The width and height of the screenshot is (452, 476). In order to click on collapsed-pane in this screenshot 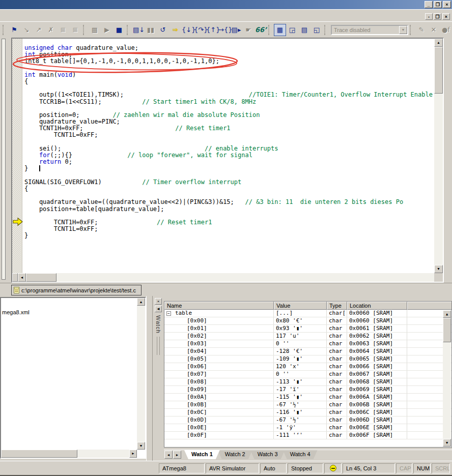, I will do `click(4, 159)`.